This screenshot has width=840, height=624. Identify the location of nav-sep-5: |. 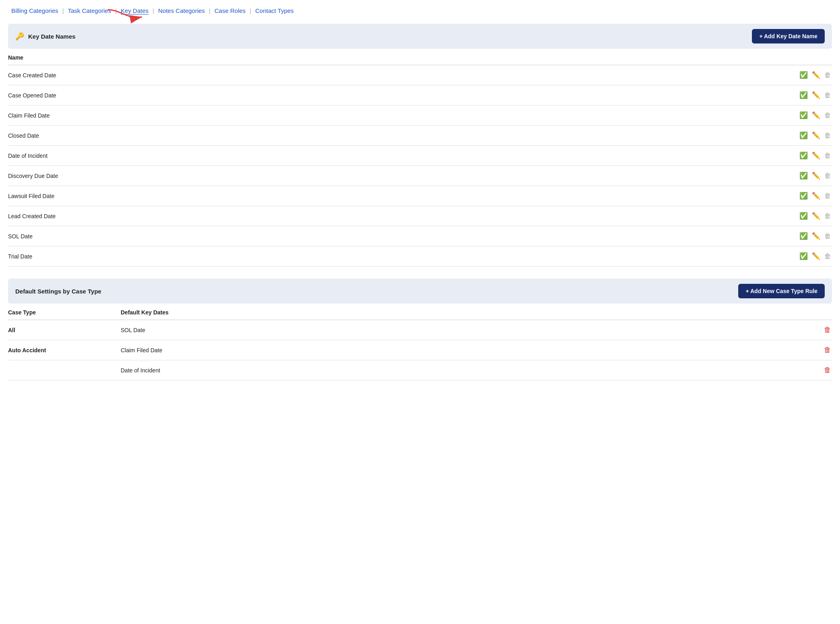
(251, 10).